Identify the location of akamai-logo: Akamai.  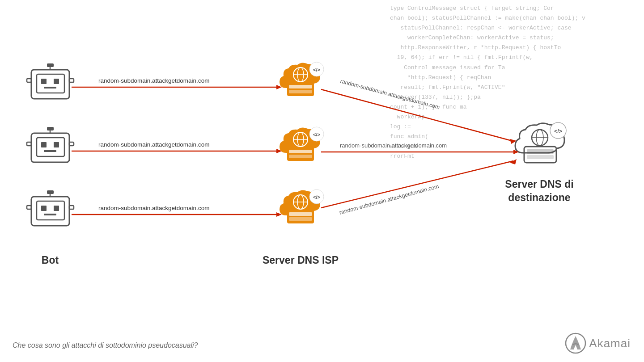
(597, 343).